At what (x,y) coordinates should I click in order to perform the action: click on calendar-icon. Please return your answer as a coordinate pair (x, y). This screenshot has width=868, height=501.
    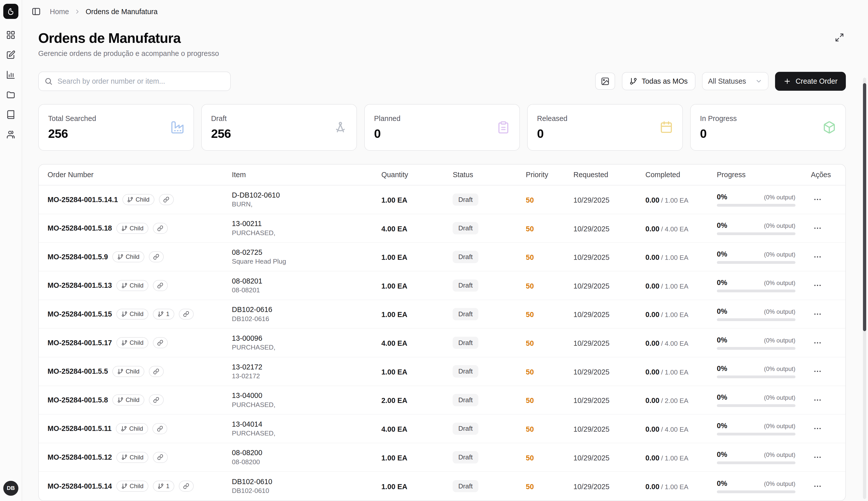
    Looking at the image, I should click on (666, 127).